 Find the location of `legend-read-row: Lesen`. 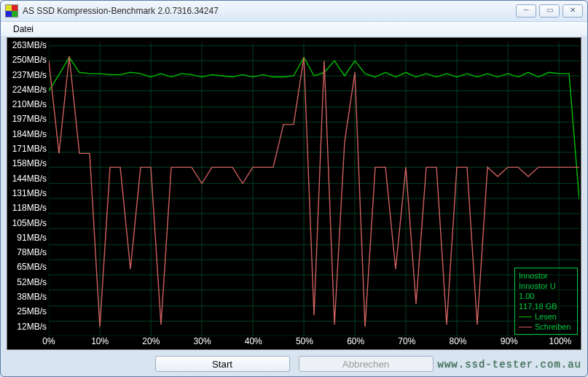

legend-read-row: Lesen is located at coordinates (546, 316).